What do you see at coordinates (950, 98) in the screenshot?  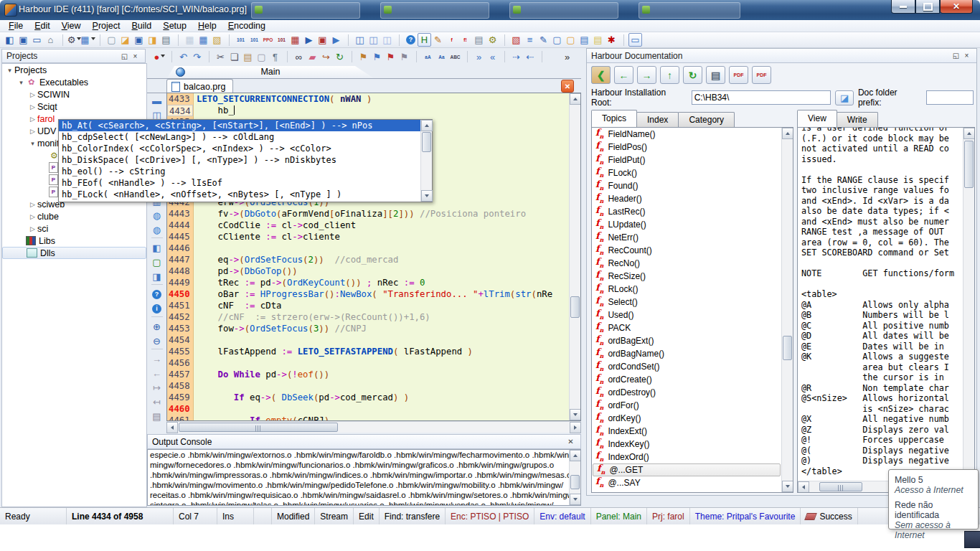 I see `doc-prefix-input` at bounding box center [950, 98].